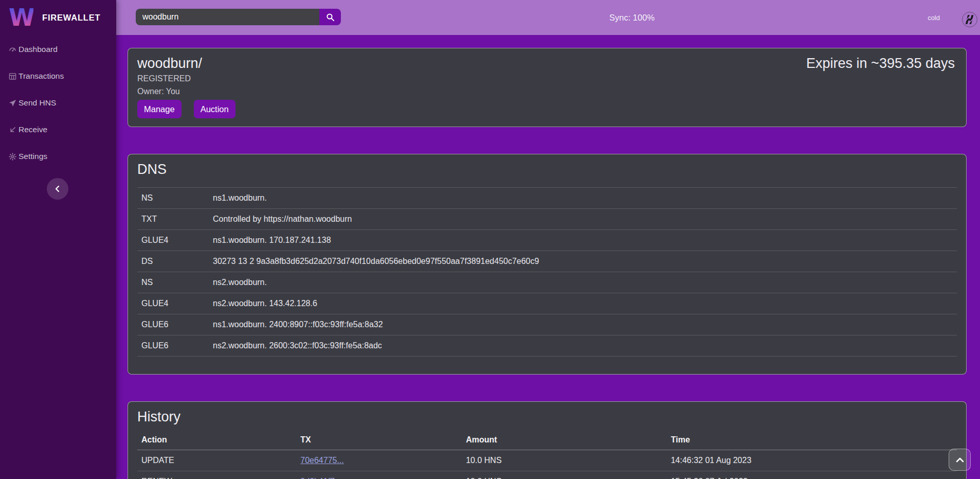 This screenshot has width=980, height=479. I want to click on svg-text: W, so click(21, 17).